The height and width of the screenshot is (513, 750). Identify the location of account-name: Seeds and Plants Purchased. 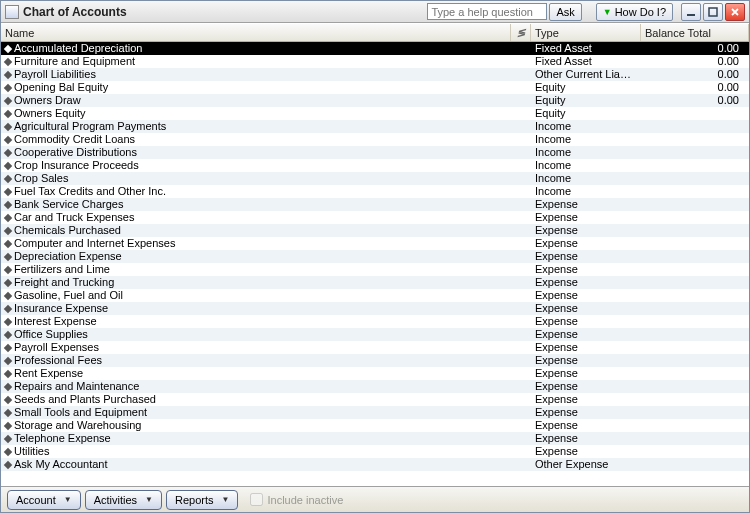
(85, 400).